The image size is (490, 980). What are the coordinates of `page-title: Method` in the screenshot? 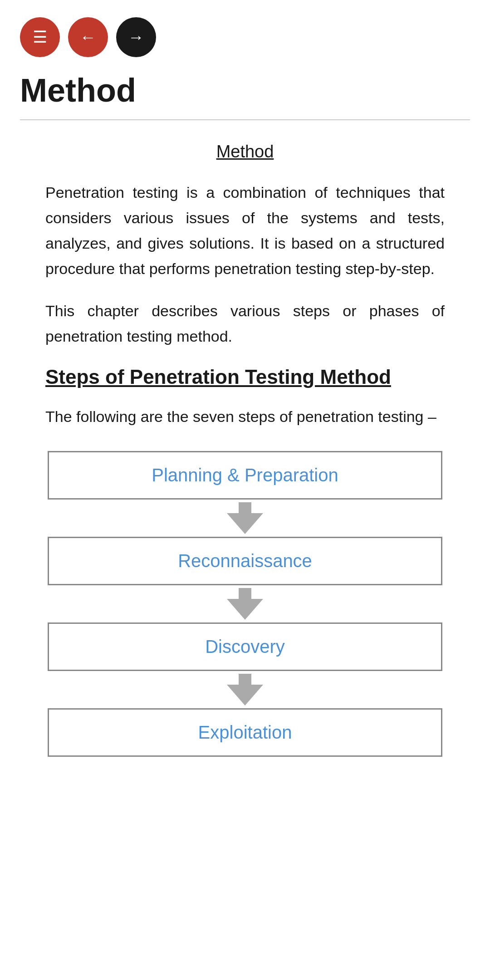 It's located at (245, 91).